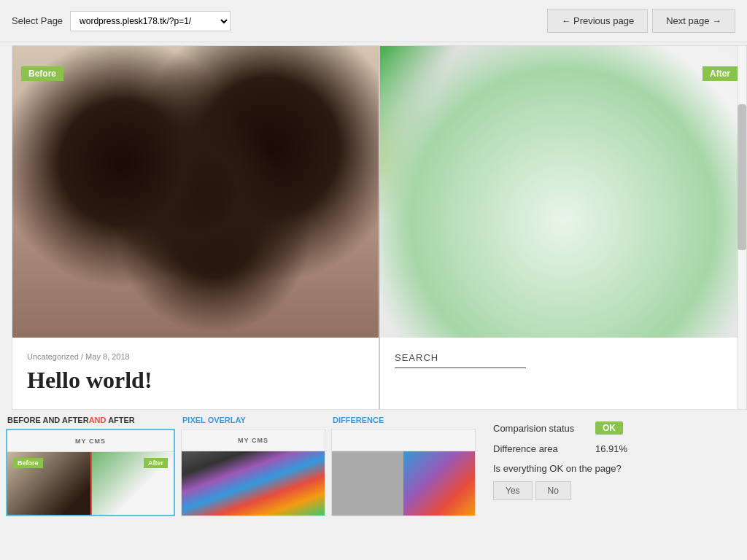 The height and width of the screenshot is (560, 747). What do you see at coordinates (611, 449) in the screenshot?
I see `difference-value: 16.91%` at bounding box center [611, 449].